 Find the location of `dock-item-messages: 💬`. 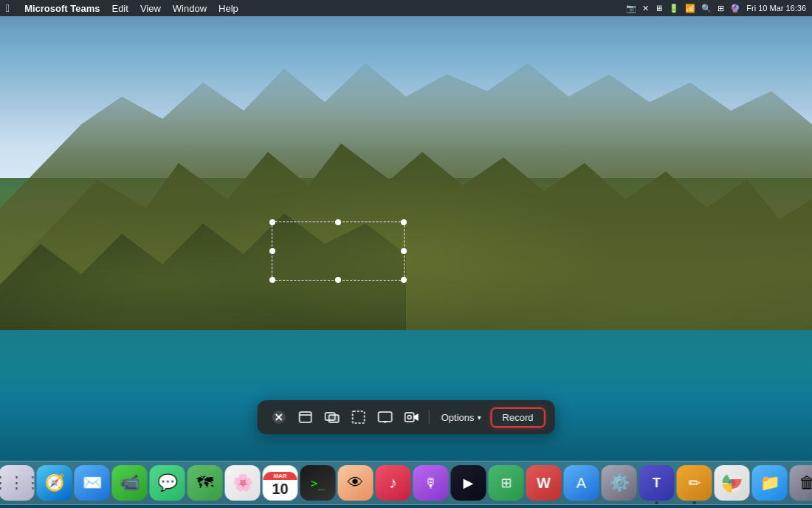

dock-item-messages: 💬 is located at coordinates (168, 483).